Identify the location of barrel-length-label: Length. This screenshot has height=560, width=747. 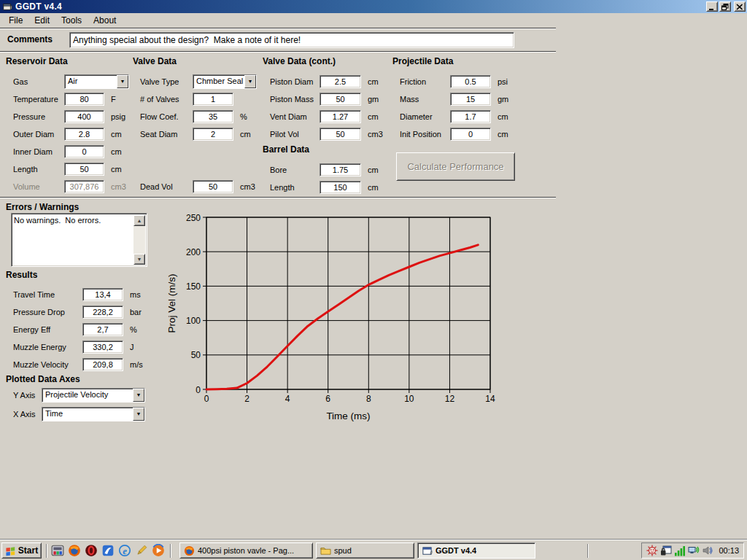
(295, 187).